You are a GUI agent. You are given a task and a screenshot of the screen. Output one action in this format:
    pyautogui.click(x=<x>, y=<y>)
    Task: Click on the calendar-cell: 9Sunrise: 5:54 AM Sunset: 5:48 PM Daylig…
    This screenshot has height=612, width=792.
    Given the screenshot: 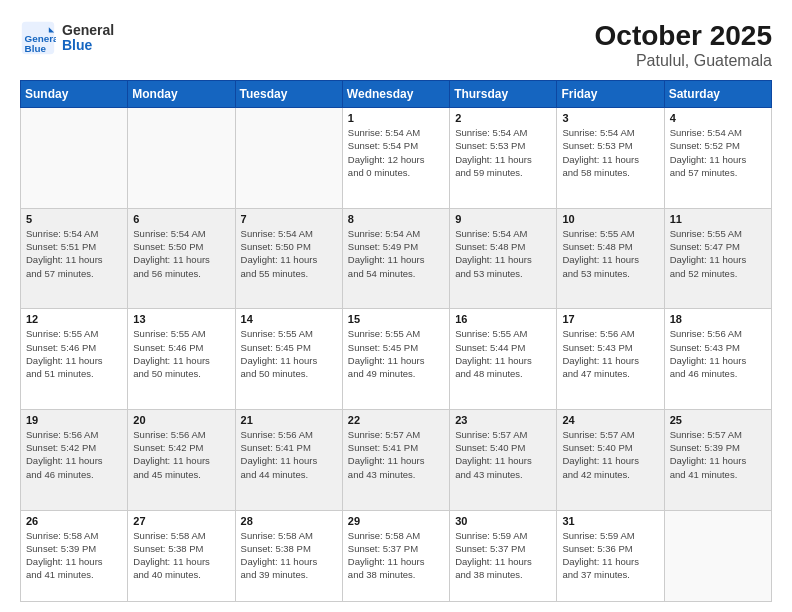 What is the action you would take?
    pyautogui.click(x=504, y=258)
    